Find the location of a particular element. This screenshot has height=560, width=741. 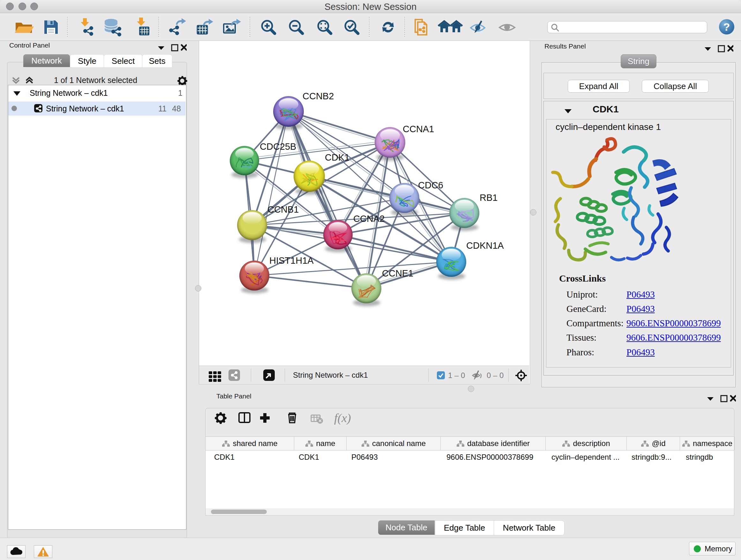

svg-text: CCNA1 is located at coordinates (418, 129).